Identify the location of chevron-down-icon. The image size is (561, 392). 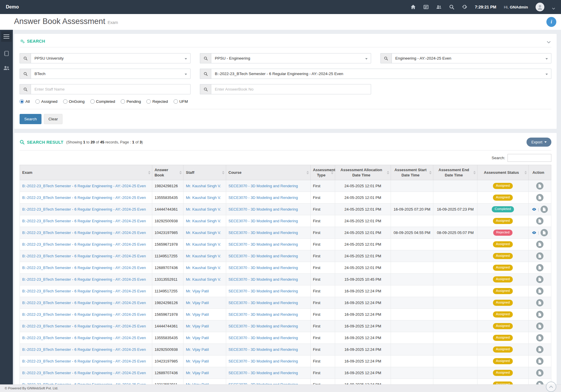
(553, 7).